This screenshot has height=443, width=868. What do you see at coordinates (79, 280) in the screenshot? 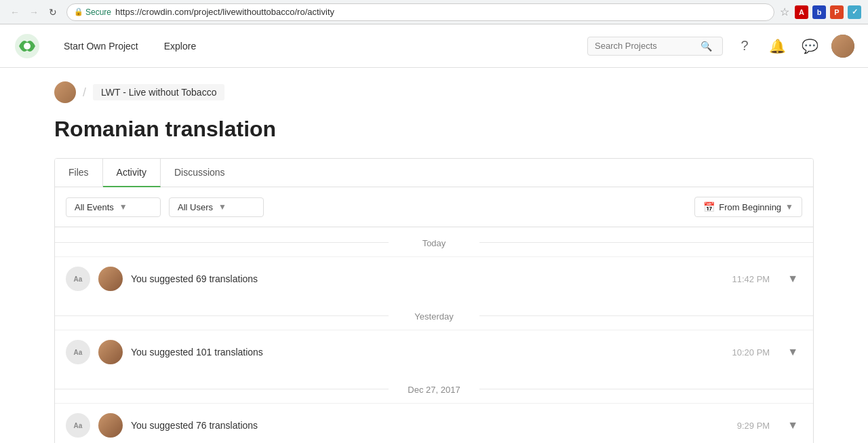
I see `translation-icon-1: Aa` at bounding box center [79, 280].